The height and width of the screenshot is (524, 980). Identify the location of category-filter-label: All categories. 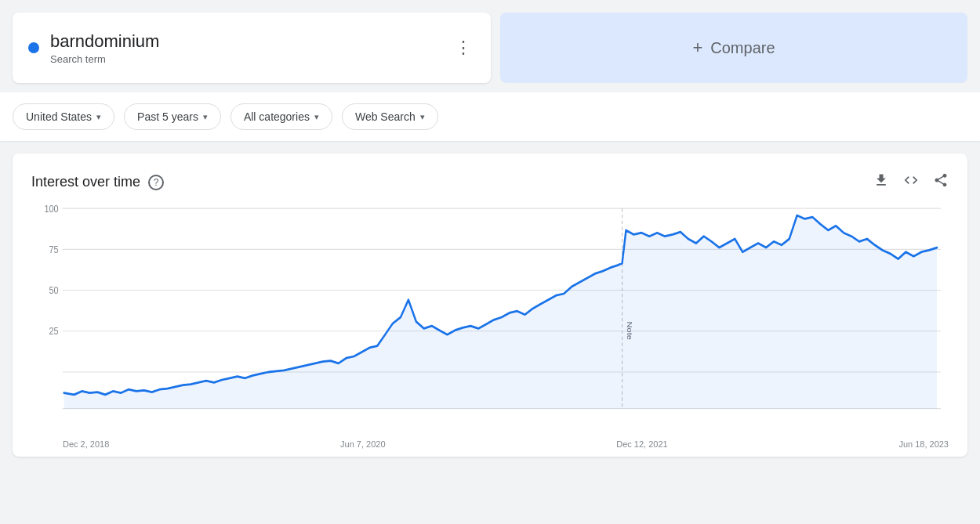
(277, 117).